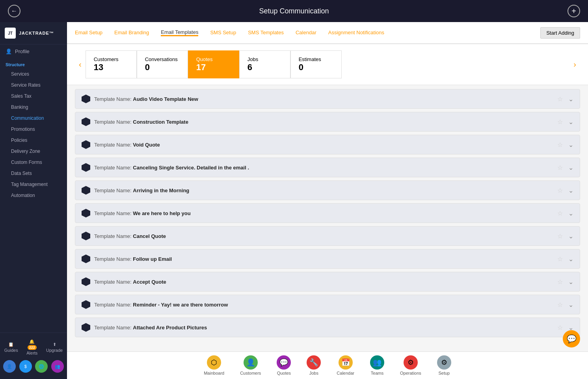  What do you see at coordinates (33, 184) in the screenshot?
I see `sidebar-item-tag-management: Tag Management` at bounding box center [33, 184].